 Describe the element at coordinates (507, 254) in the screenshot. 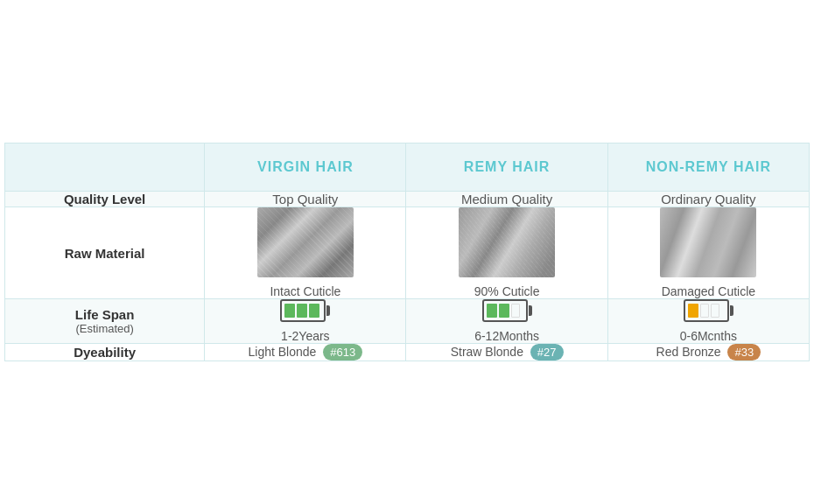

I see `material-col2: 90% Cuticle` at that location.